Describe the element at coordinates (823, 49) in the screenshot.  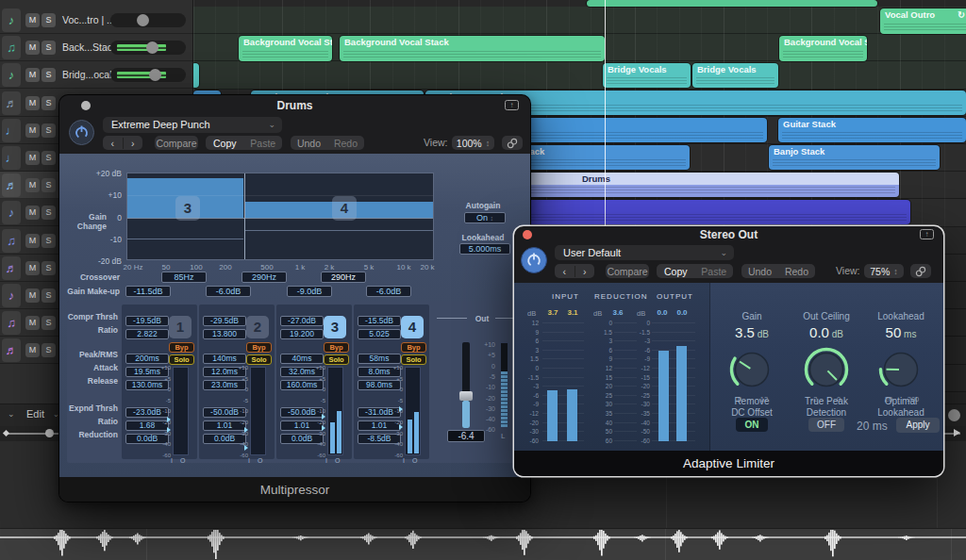
I see `region-background-vocal-stac: Background Vocal Stac` at that location.